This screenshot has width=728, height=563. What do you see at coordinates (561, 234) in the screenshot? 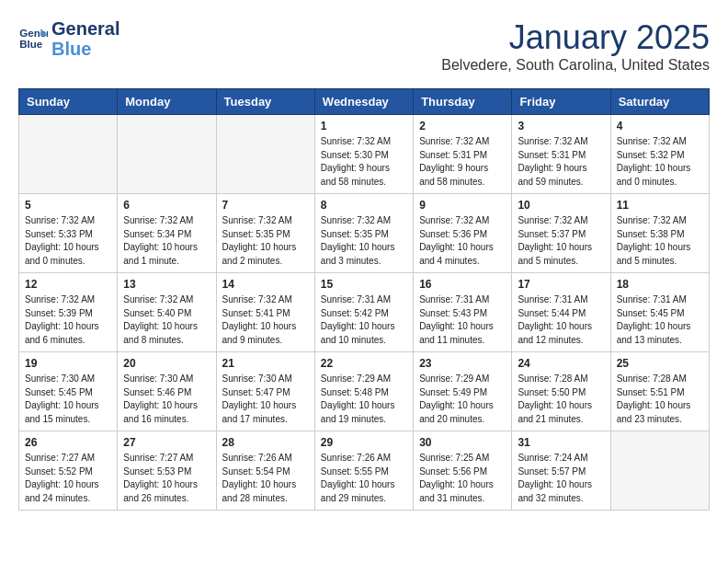
I see `calendar-cell: 10Sunrise: 7:32 AM Sunset: 5:37 PM Dayli…` at bounding box center [561, 234].